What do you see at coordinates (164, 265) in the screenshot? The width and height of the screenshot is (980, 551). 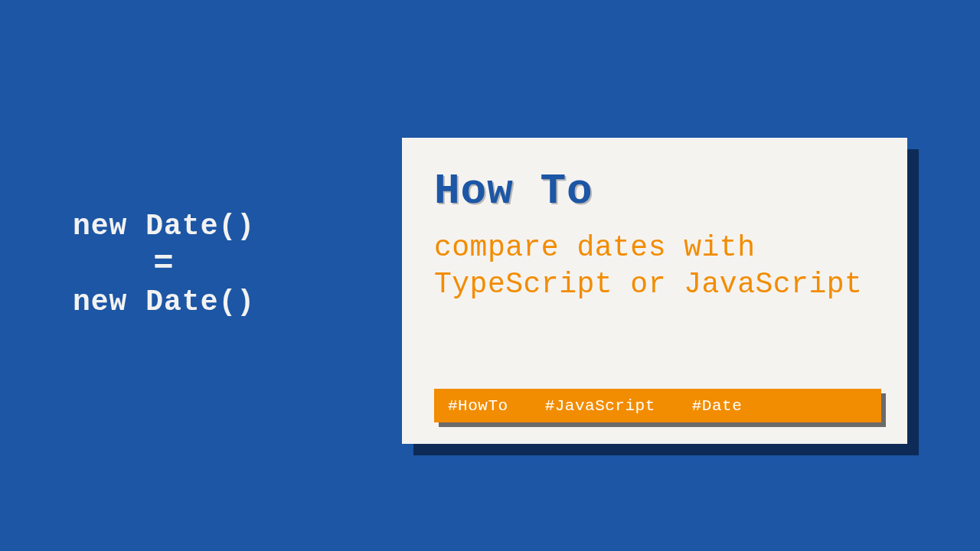 I see `code-snippet: new Date() = new Date()` at bounding box center [164, 265].